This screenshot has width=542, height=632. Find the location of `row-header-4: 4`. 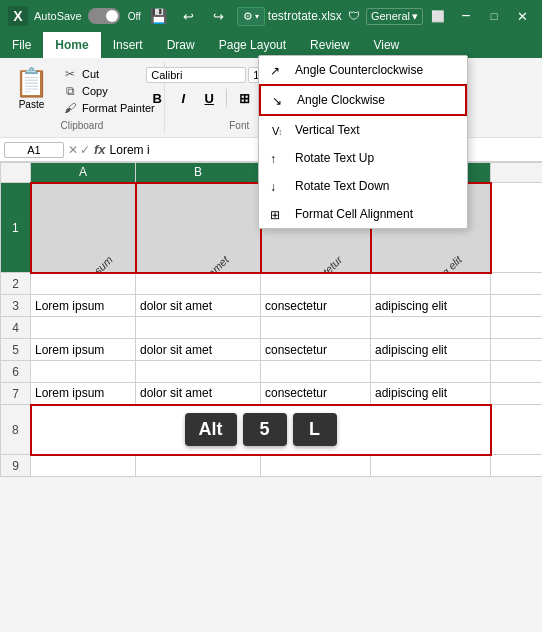

row-header-4: 4 is located at coordinates (16, 328).